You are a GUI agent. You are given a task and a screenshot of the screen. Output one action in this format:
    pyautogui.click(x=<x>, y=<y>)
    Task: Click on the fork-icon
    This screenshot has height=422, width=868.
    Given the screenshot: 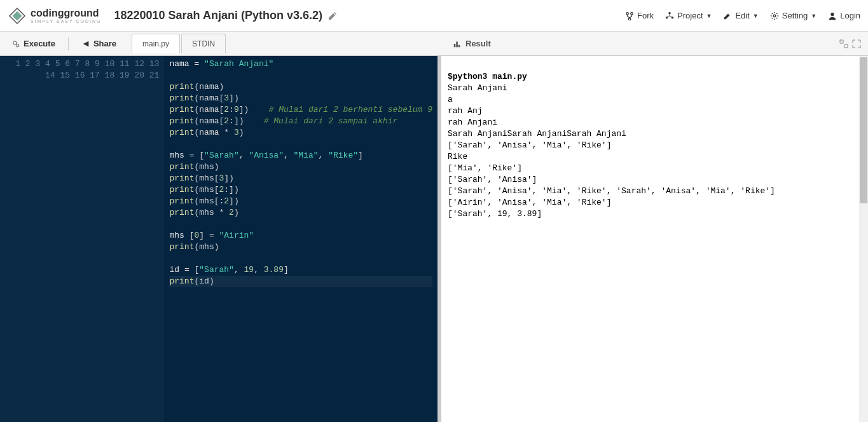 What is the action you would take?
    pyautogui.click(x=630, y=16)
    